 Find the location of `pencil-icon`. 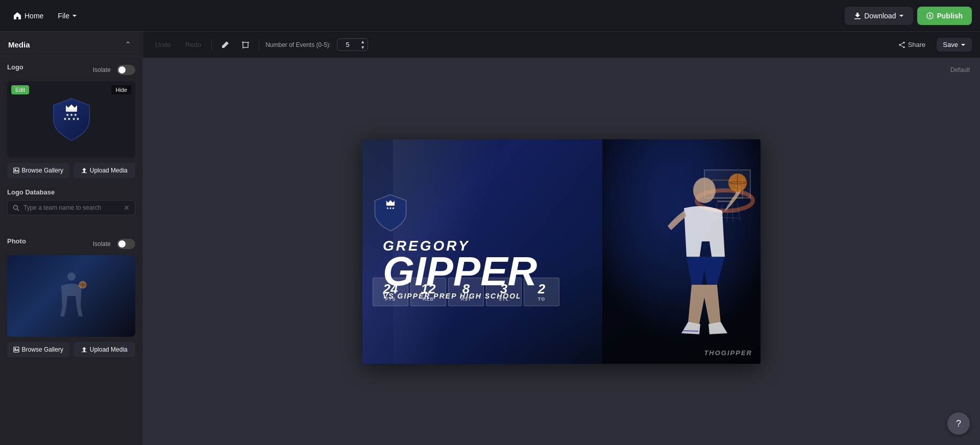

pencil-icon is located at coordinates (225, 45).